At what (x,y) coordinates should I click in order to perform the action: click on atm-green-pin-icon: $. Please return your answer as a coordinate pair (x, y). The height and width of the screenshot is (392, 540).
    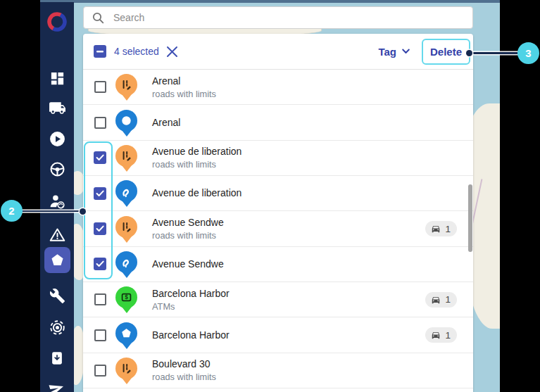
    Looking at the image, I should click on (127, 297).